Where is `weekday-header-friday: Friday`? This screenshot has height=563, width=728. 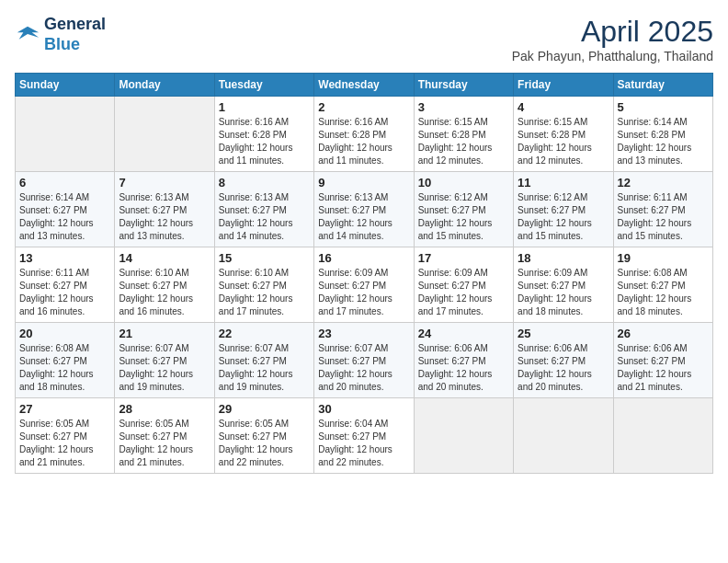
weekday-header-friday: Friday is located at coordinates (563, 85).